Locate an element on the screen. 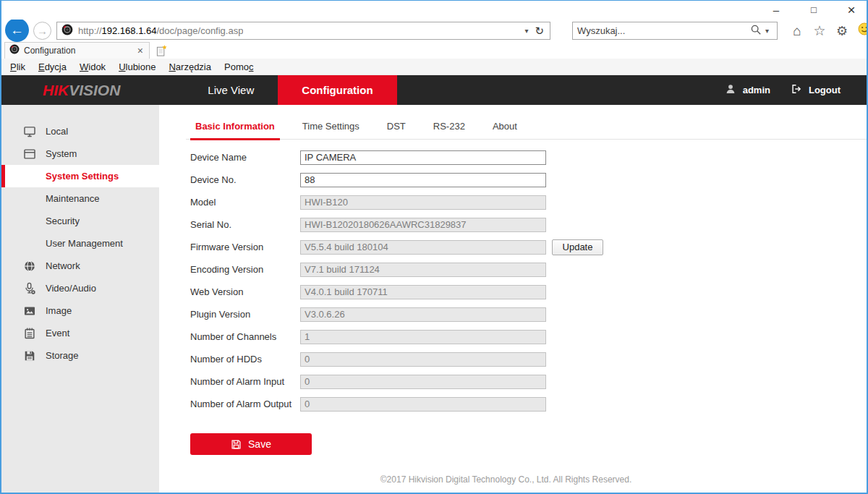 The height and width of the screenshot is (494, 868). device-name-input is located at coordinates (423, 158).